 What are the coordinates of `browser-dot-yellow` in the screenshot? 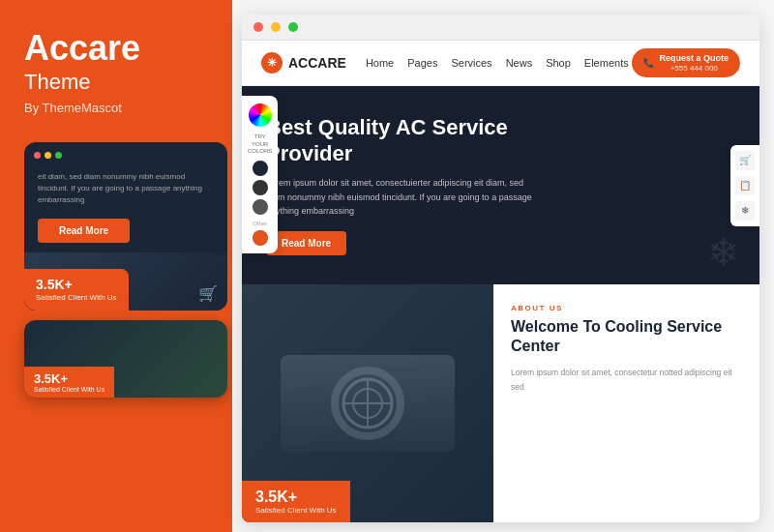 It's located at (276, 27).